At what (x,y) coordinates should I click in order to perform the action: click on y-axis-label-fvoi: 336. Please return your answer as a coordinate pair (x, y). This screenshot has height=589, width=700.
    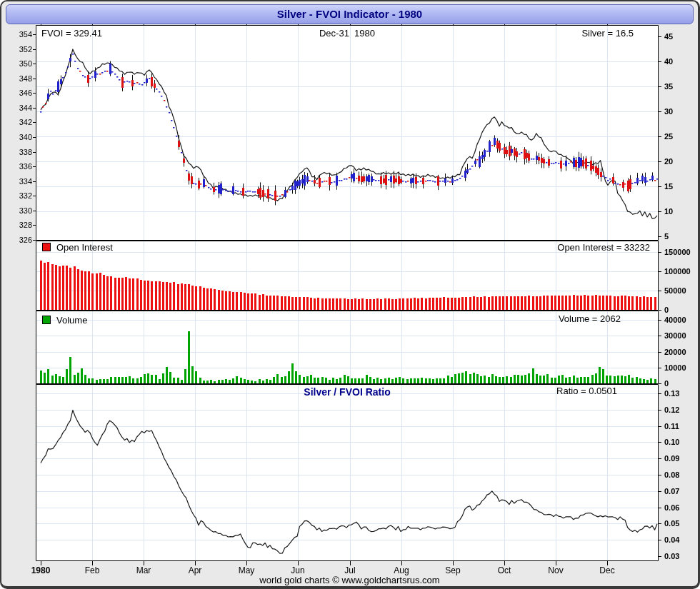
    Looking at the image, I should click on (24, 166).